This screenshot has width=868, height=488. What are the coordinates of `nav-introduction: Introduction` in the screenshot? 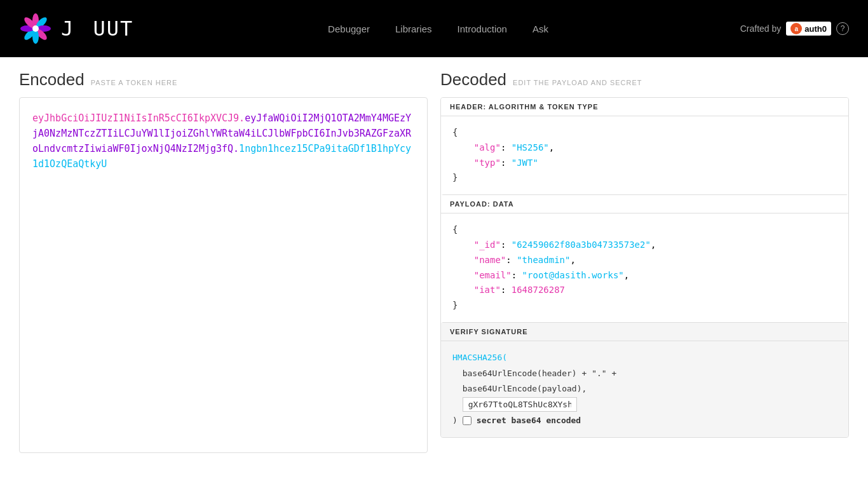 It's located at (482, 29).